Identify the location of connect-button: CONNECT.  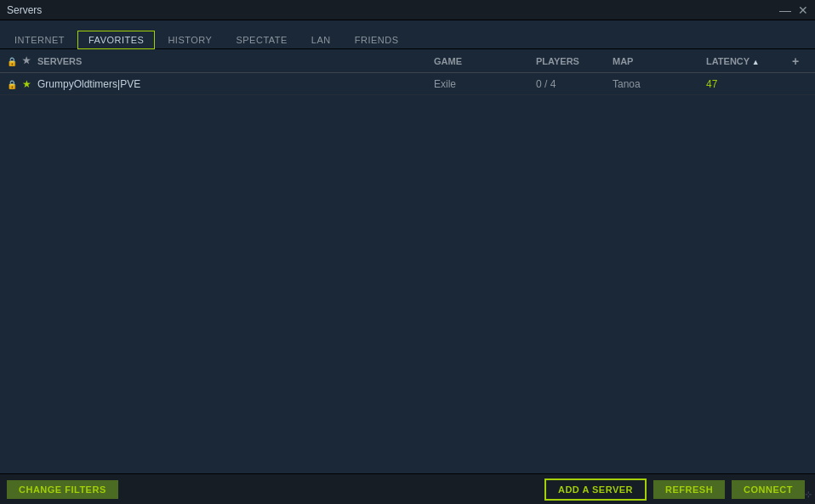
(768, 490).